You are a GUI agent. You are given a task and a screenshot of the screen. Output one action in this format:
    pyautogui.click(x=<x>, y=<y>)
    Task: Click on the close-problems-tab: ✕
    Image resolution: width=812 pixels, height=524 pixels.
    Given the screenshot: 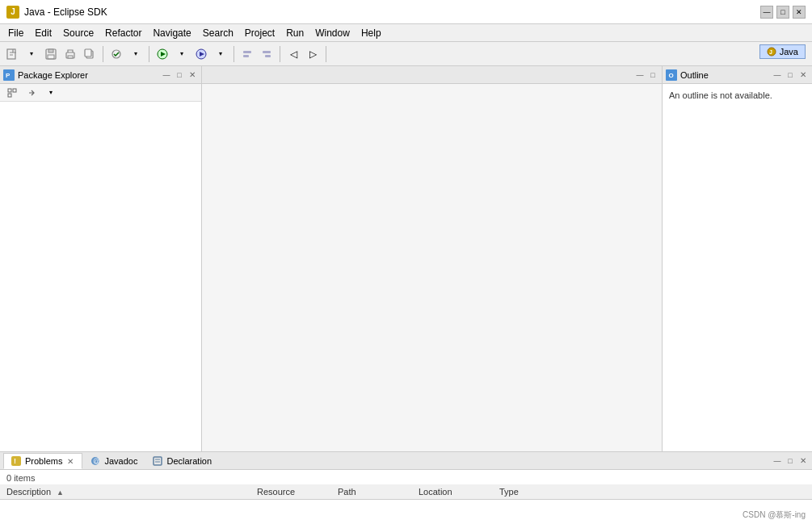 What is the action you would take?
    pyautogui.click(x=70, y=462)
    